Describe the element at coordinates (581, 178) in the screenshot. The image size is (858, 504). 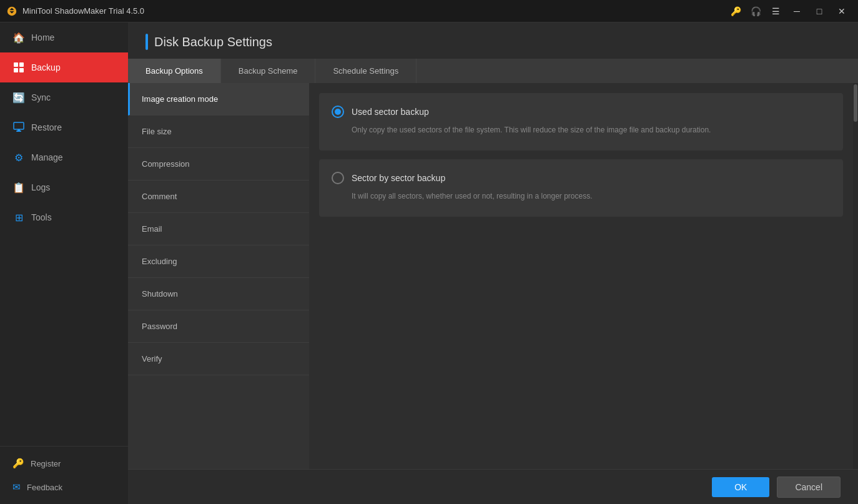
I see `sector-by-sector-backup-header: Sector by sector backup` at that location.